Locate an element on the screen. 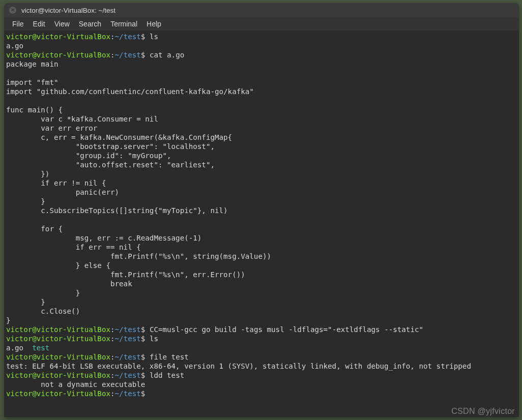  cmd-cat: cat a.go is located at coordinates (167, 55).